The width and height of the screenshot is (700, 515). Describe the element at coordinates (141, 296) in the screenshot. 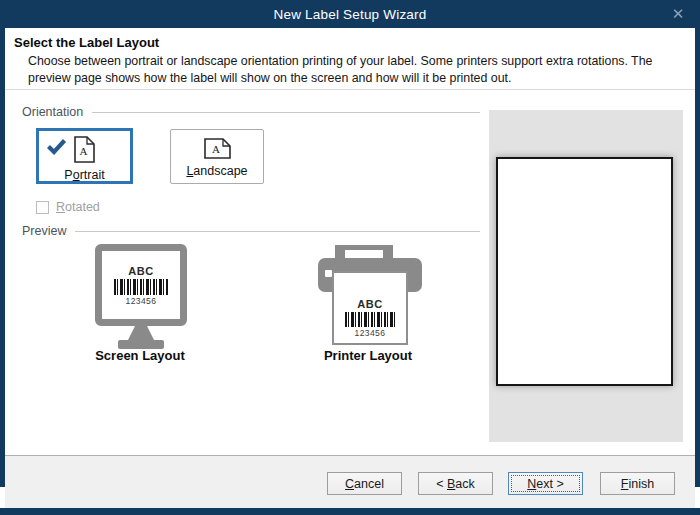

I see `screen-layout-icon: ABC 123456` at that location.